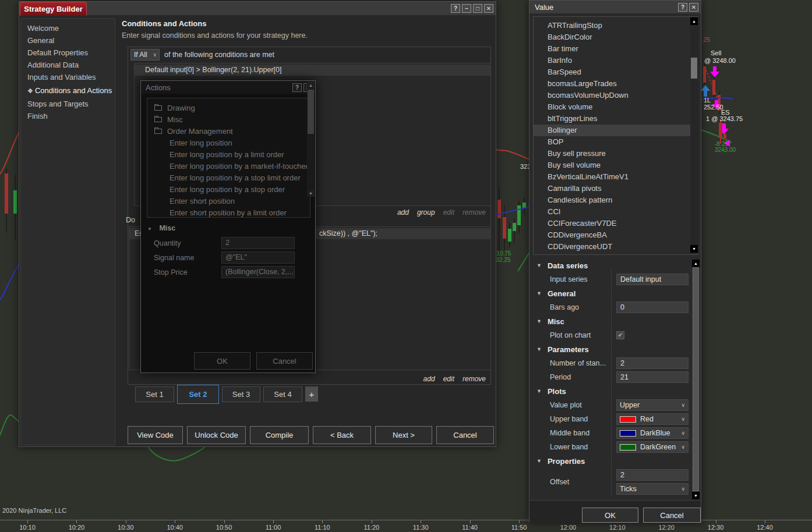  I want to click on property-color-select: Red∨, so click(652, 419).